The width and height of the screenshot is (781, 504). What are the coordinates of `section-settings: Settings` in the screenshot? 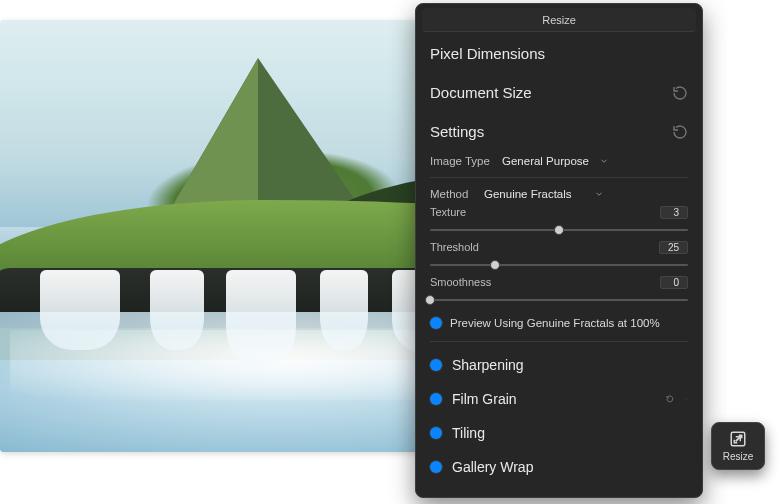 It's located at (559, 132).